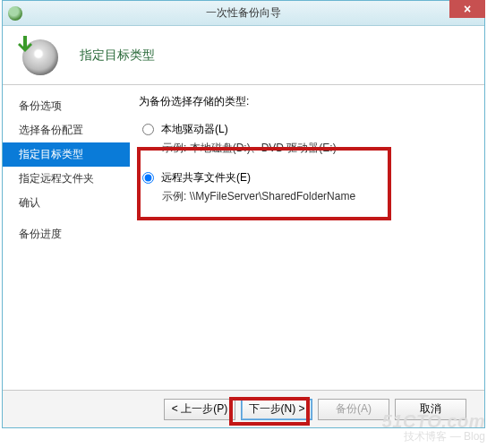 The image size is (487, 448). Describe the element at coordinates (149, 129) in the screenshot. I see `radio-local-drive` at that location.